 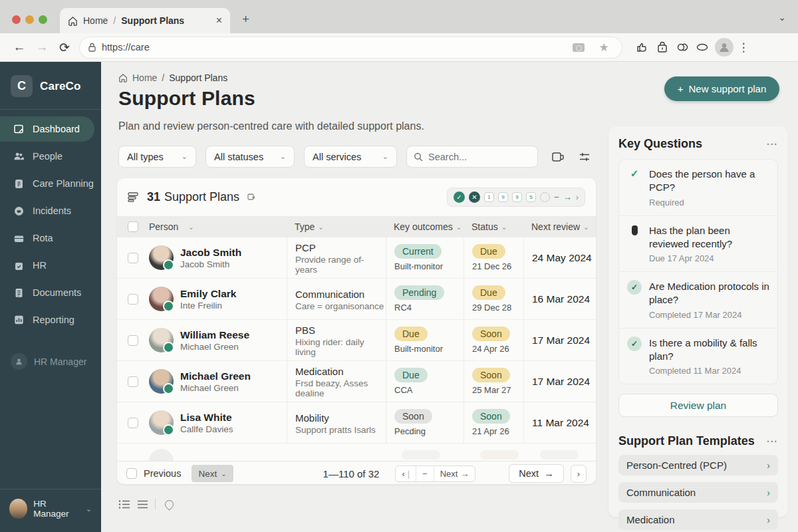 I want to click on column-type: Type⌄, so click(x=336, y=227).